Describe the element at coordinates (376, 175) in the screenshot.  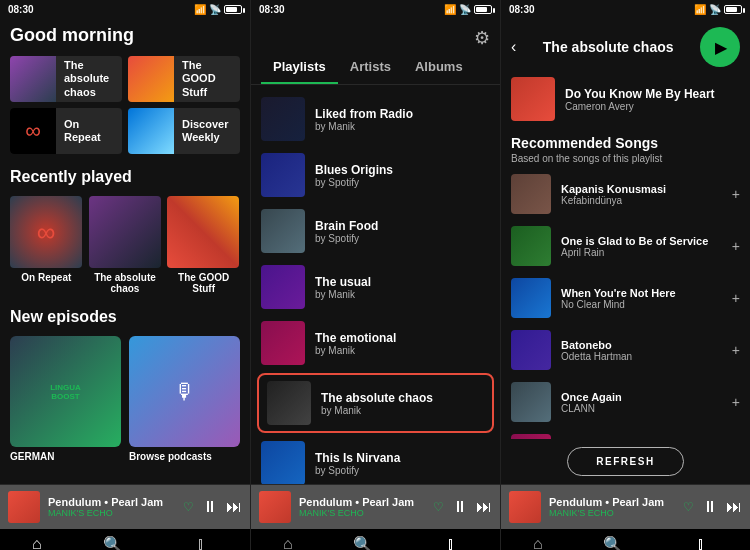
I see `playlist-blues-origins: Blues Origins by Spotify` at that location.